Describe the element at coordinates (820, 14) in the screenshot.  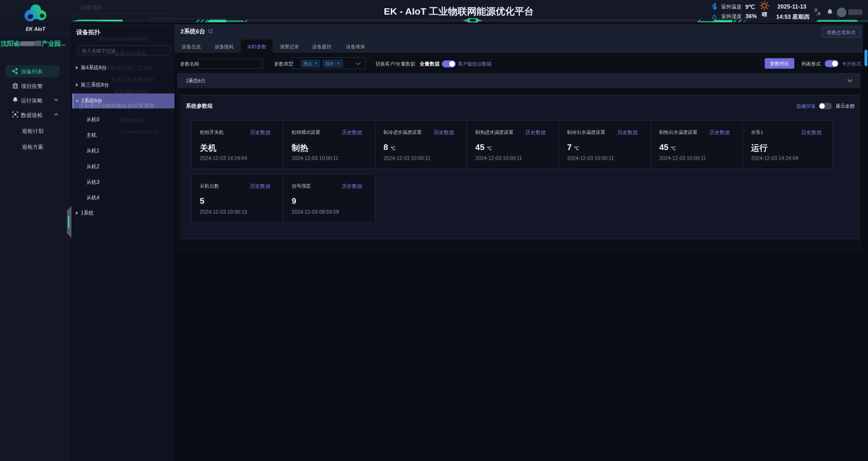
I see `svg-text: A` at that location.